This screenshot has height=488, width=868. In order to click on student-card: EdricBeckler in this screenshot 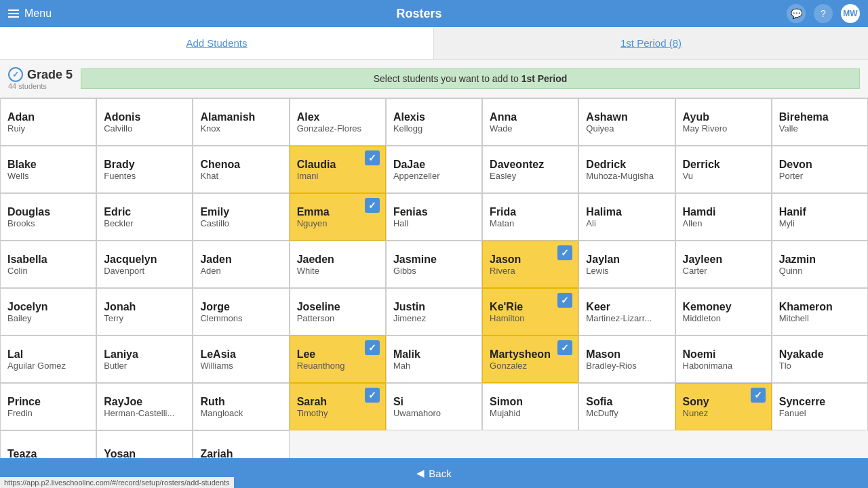, I will do `click(144, 217)`.